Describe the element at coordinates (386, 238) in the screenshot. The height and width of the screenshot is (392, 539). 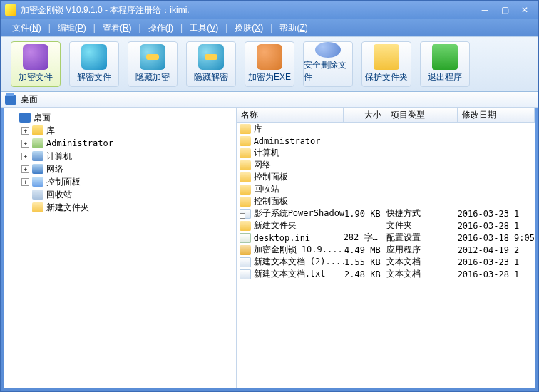
I see `file-row: desktop.ini282 字节配置设置2016-03-18 9:05` at that location.